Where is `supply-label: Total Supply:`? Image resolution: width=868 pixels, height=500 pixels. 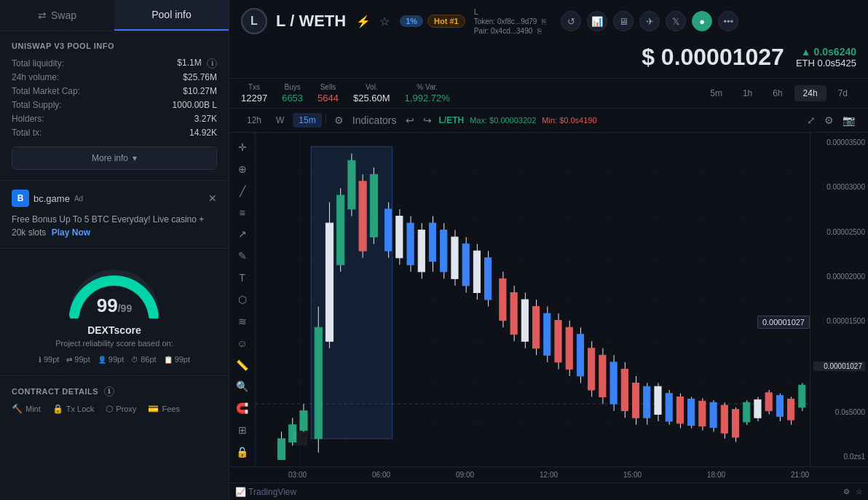 supply-label: Total Supply: is located at coordinates (36, 105).